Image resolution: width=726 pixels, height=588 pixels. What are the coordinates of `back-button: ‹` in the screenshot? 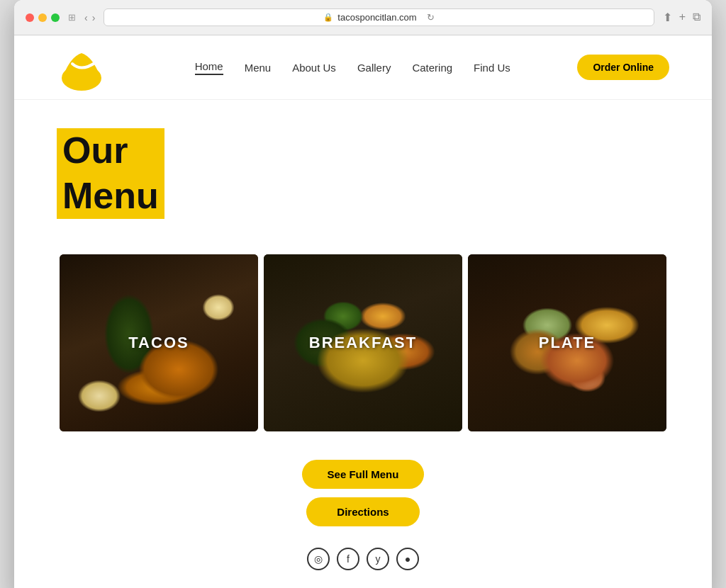 It's located at (86, 18).